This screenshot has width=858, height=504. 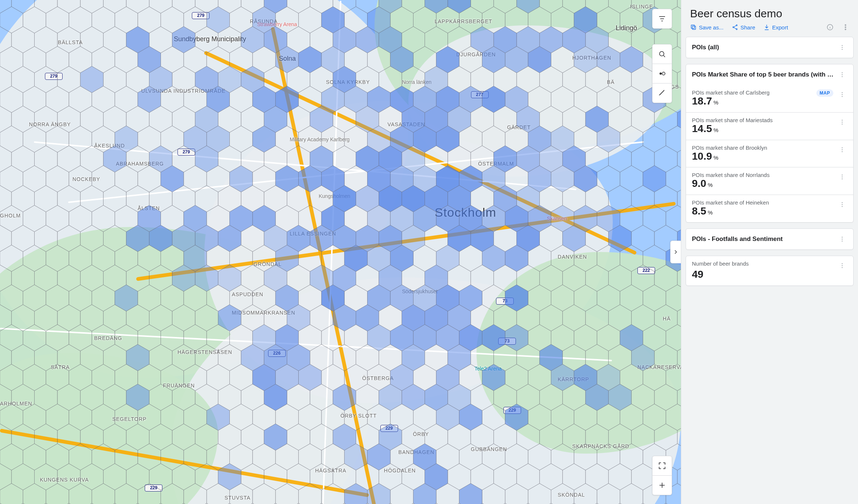 What do you see at coordinates (770, 143) in the screenshot?
I see `card-market-share: POIs Market Share of top 5 beer brands (…` at bounding box center [770, 143].